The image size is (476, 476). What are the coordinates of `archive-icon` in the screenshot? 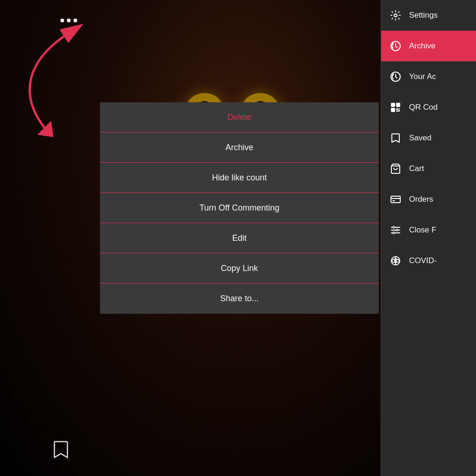 It's located at (396, 46).